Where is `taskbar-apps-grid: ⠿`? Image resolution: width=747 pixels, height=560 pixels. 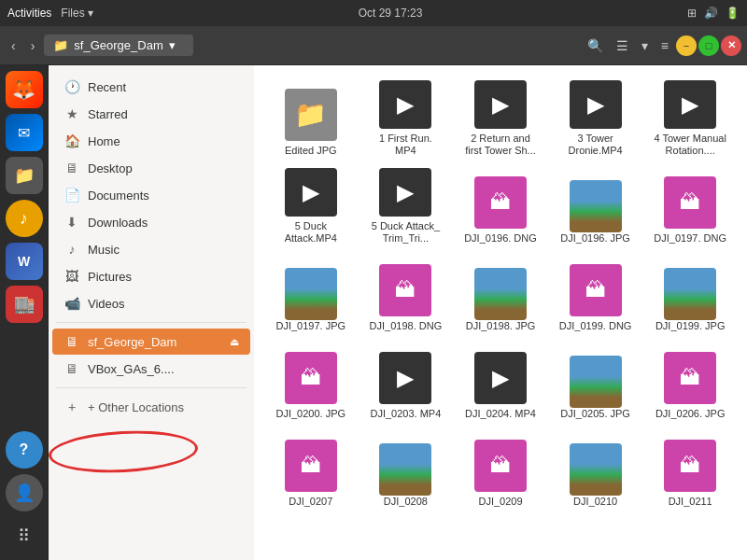
taskbar-apps-grid: ⠿ is located at coordinates (24, 536).